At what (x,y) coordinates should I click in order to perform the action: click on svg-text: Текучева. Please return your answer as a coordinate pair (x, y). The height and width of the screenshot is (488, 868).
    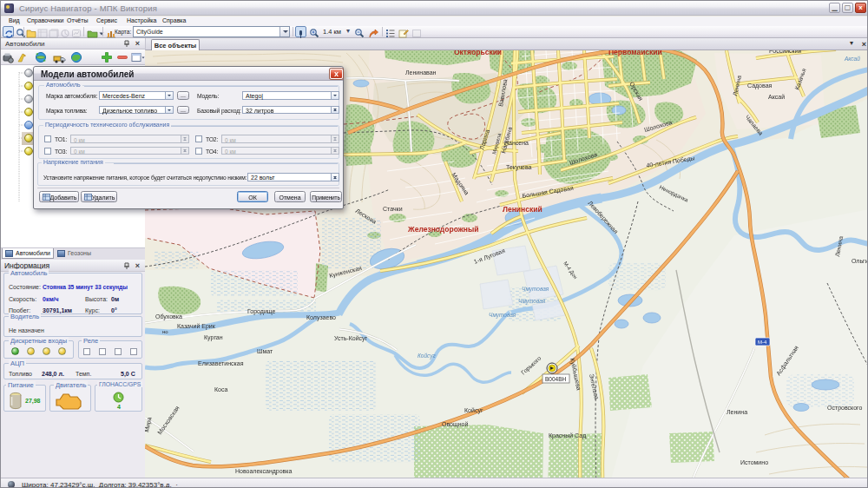
    Looking at the image, I should click on (519, 168).